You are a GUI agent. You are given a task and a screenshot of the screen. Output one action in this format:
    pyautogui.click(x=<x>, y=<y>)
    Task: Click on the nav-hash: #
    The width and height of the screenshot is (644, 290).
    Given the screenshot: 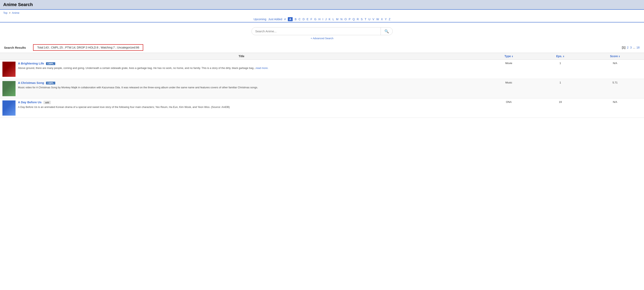 What is the action you would take?
    pyautogui.click(x=285, y=19)
    